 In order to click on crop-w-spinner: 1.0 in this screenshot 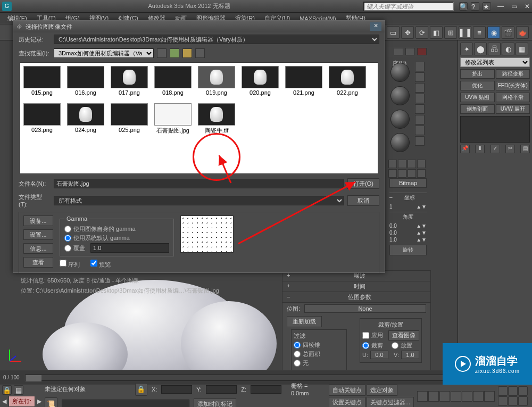, I will do `click(410, 355)`.